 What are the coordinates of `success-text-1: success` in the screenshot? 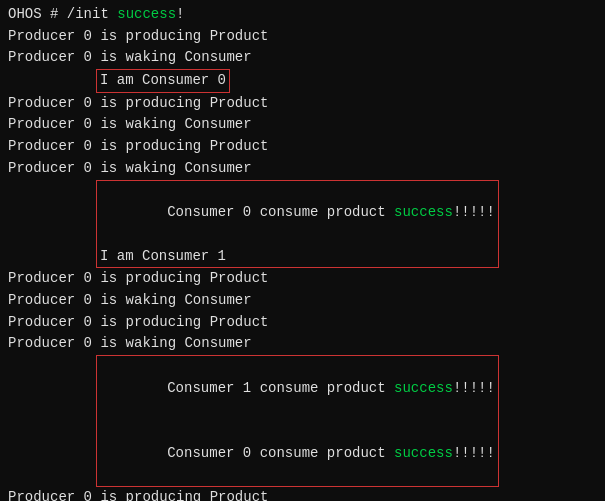 It's located at (146, 15).